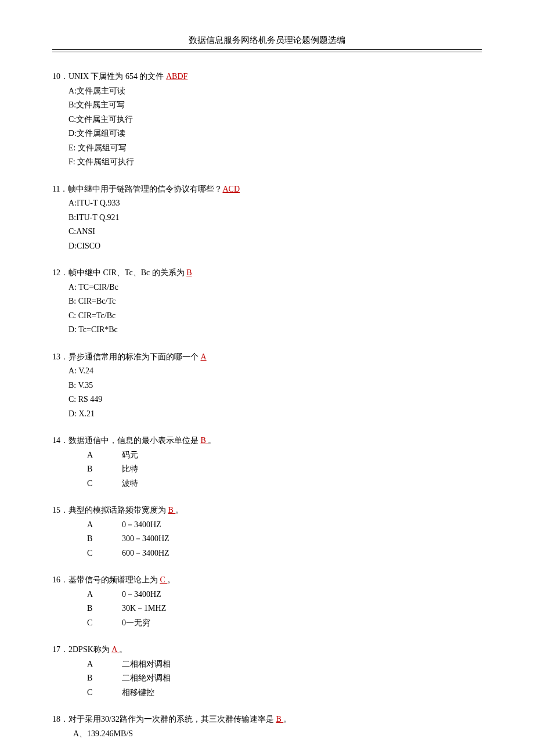 The height and width of the screenshot is (756, 534). I want to click on question: 11．帧中继中用于链路管理的信令协议有哪些？ACDA:ITU-T Q.933B:…, so click(267, 218).